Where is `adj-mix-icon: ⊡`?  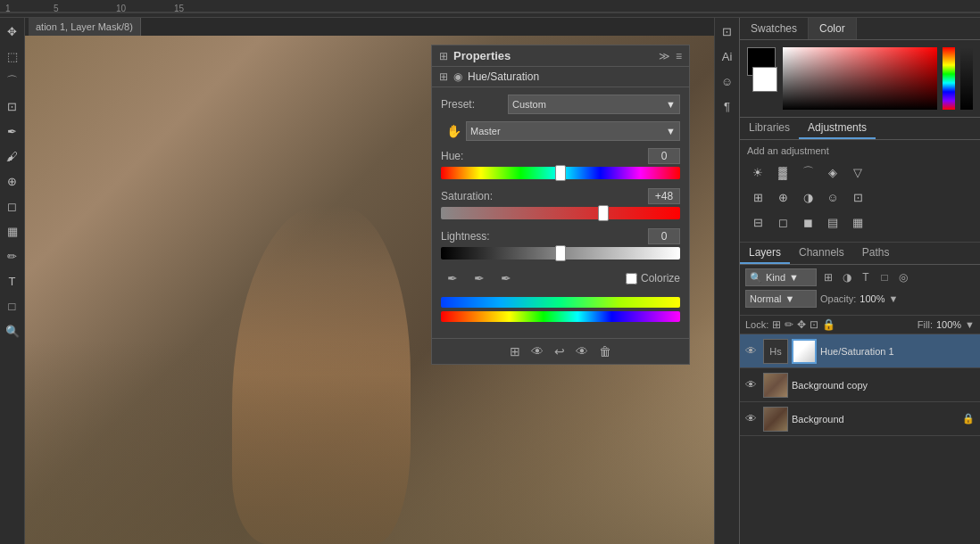
adj-mix-icon: ⊡ is located at coordinates (858, 197).